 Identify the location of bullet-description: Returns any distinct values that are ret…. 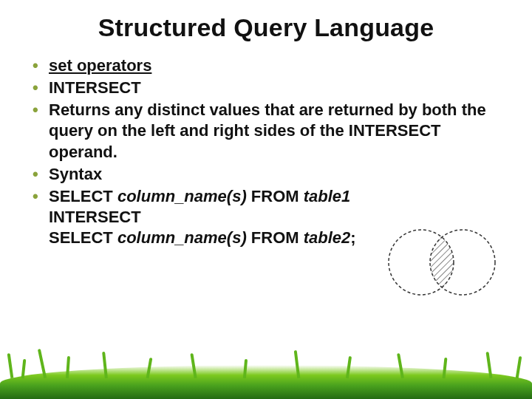
(266, 131).